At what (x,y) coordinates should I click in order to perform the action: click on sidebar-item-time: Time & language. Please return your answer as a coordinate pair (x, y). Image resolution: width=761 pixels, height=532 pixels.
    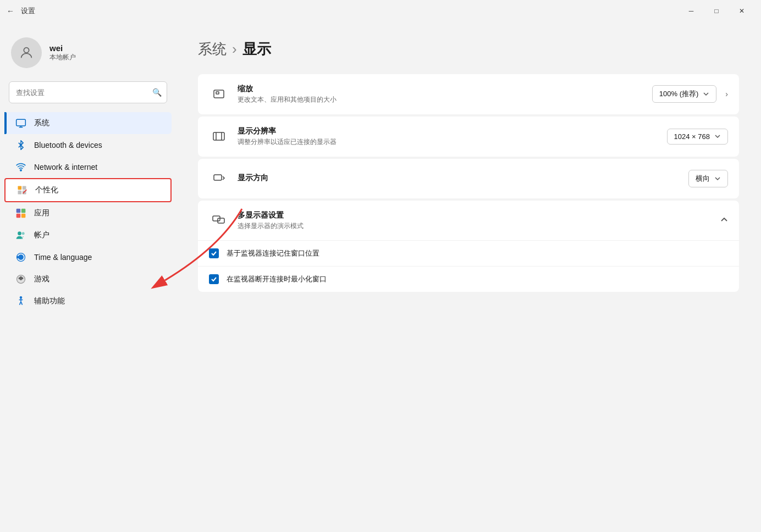
    Looking at the image, I should click on (88, 257).